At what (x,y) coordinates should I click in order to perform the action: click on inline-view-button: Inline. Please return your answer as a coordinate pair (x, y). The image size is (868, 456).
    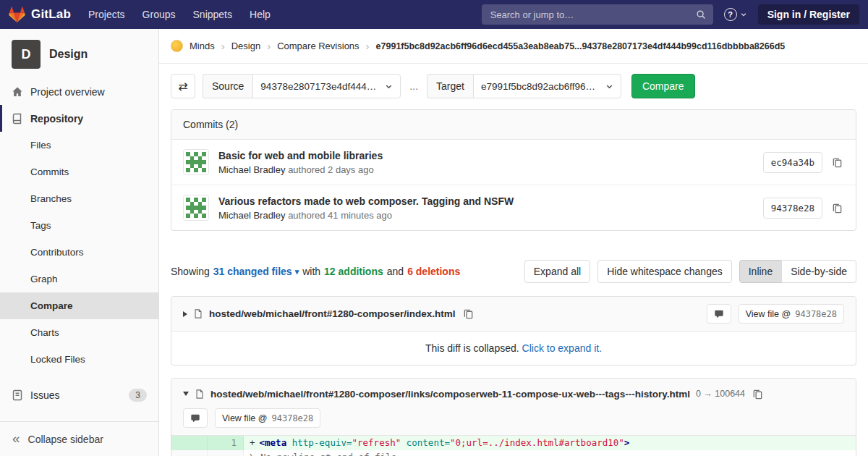
    Looking at the image, I should click on (761, 271).